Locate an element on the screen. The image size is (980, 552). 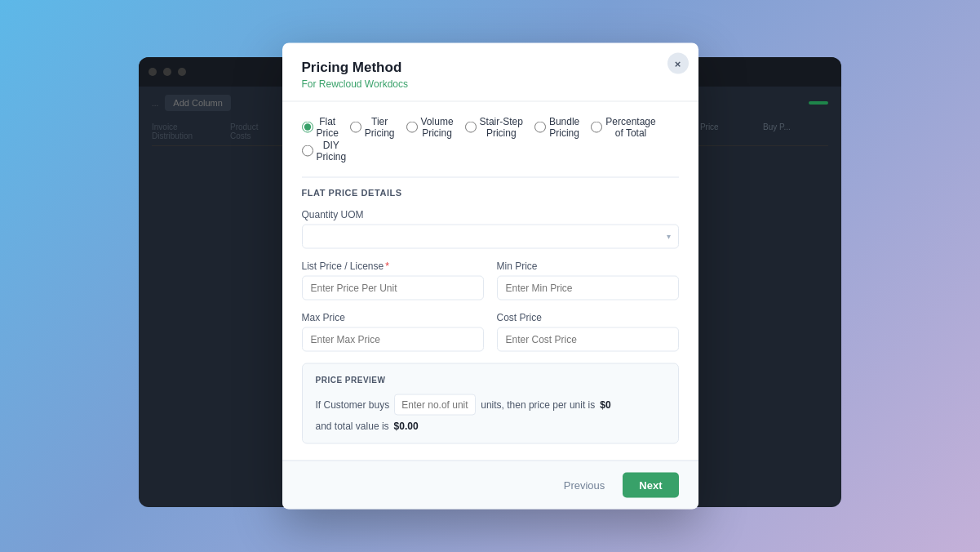
cost-price-label: Cost Price is located at coordinates (588, 318).